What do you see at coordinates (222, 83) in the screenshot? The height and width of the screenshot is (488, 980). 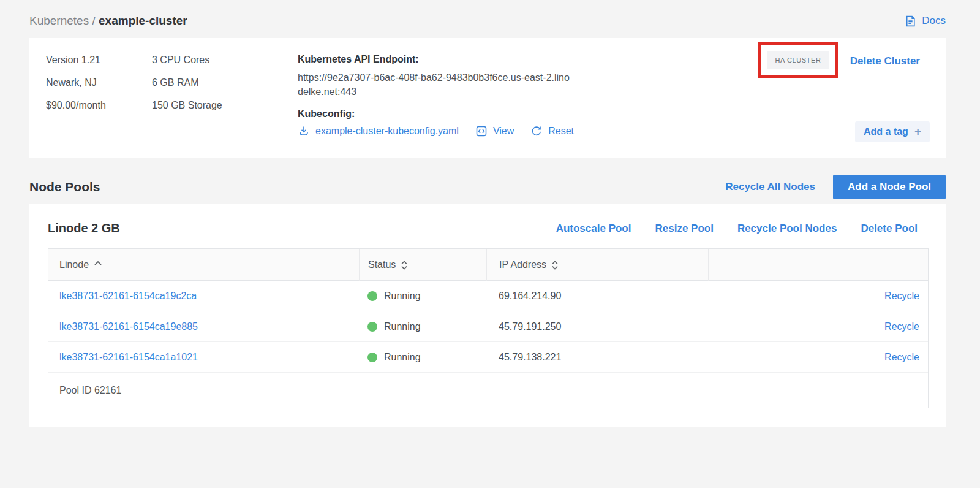 I see `spec-ram: 6 GB RAM` at bounding box center [222, 83].